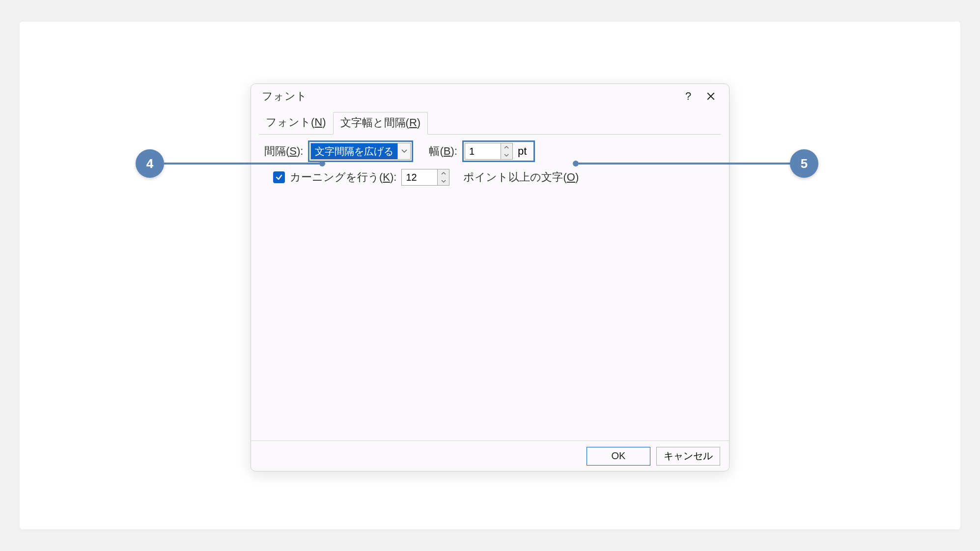 The height and width of the screenshot is (551, 980). I want to click on callout-4-line, so click(243, 164).